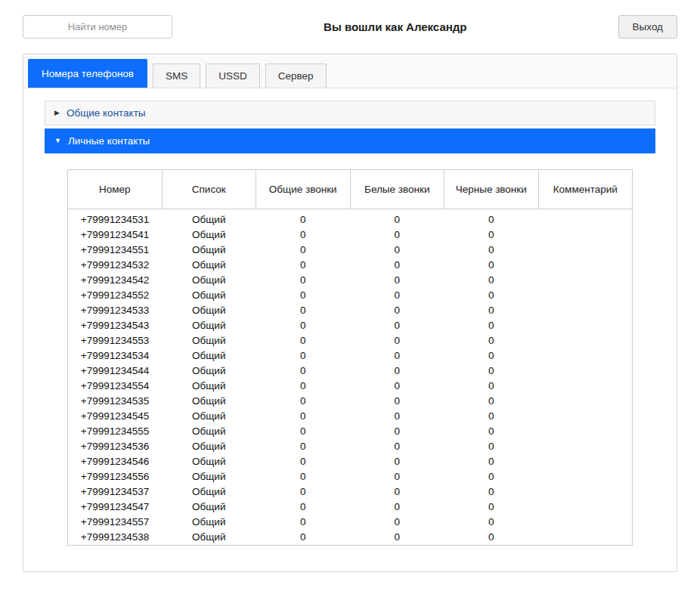 This screenshot has width=700, height=591. Describe the element at coordinates (648, 27) in the screenshot. I see `logout-button: Выход` at that location.